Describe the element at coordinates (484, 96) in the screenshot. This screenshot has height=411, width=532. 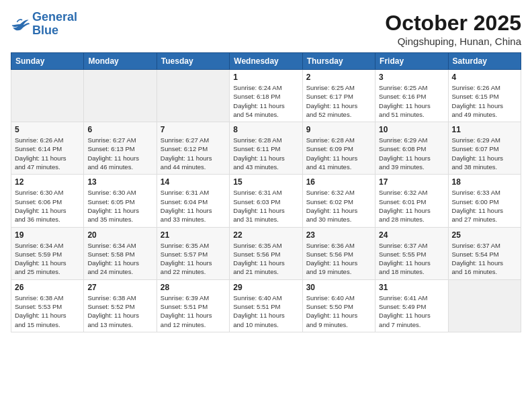
I see `calendar-cell: 4Sunrise: 6:26 AMSunset: 6:15 PMDaylight…` at that location.